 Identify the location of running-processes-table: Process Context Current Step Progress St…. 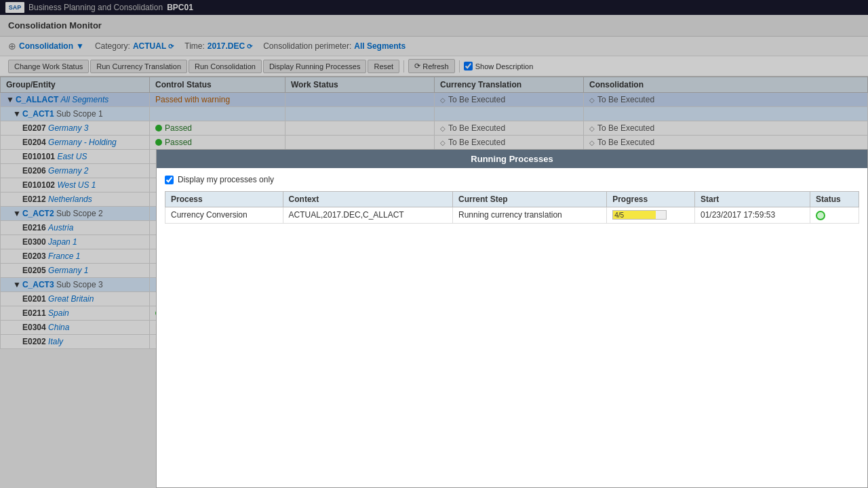
(512, 207).